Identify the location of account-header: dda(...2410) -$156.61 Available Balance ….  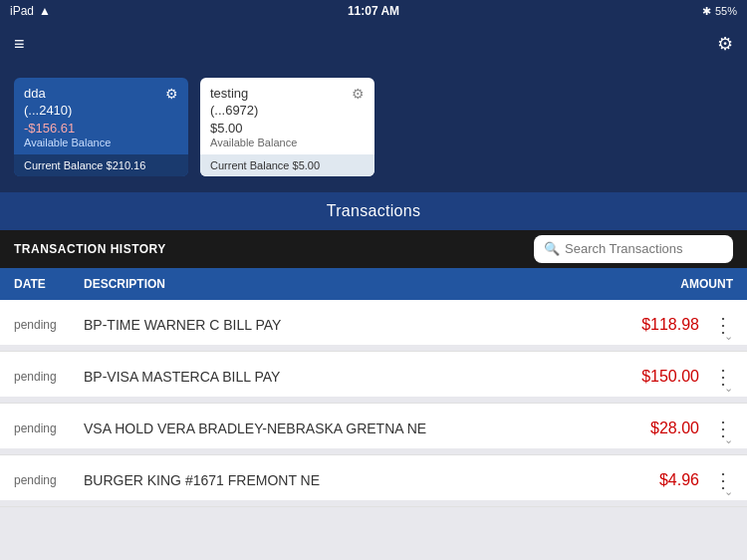
(102, 118).